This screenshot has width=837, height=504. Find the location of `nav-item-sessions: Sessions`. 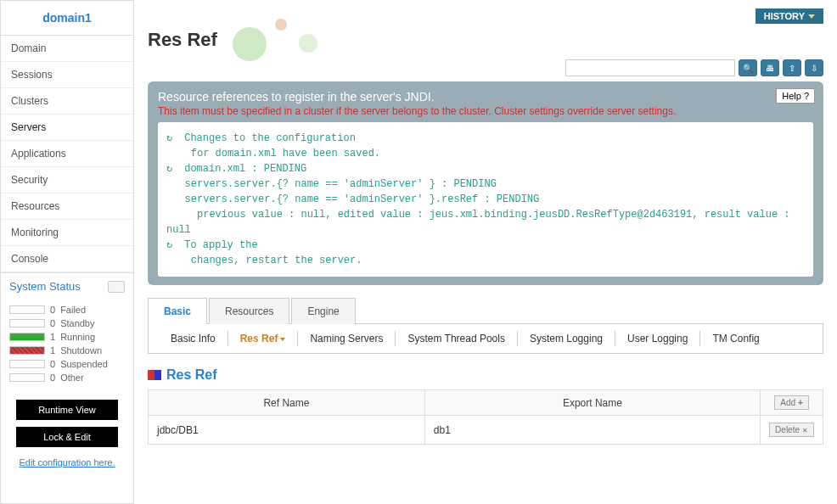

nav-item-sessions: Sessions is located at coordinates (67, 75).